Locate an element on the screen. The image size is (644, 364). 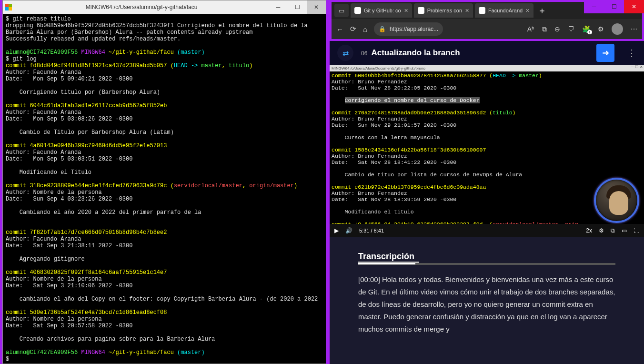
close-button: ✕ is located at coordinates (316, 7).